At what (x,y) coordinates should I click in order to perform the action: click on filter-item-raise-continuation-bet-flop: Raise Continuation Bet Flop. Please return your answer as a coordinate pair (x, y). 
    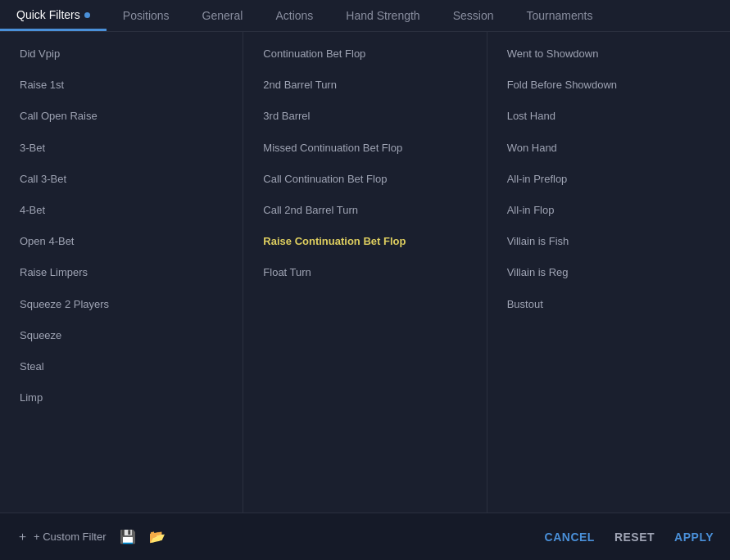
    Looking at the image, I should click on (365, 242).